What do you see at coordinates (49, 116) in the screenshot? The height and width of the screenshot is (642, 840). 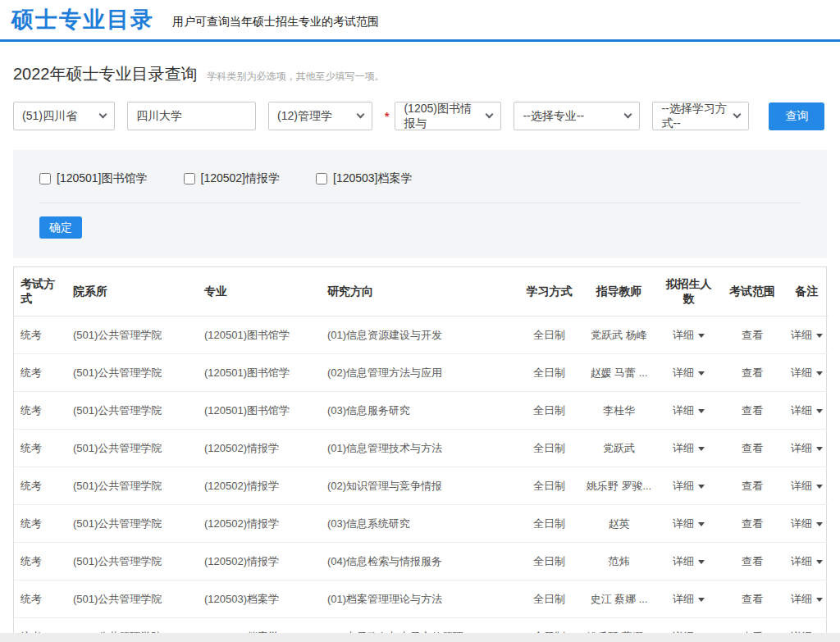 I see `province-select-value: (51)四川省` at bounding box center [49, 116].